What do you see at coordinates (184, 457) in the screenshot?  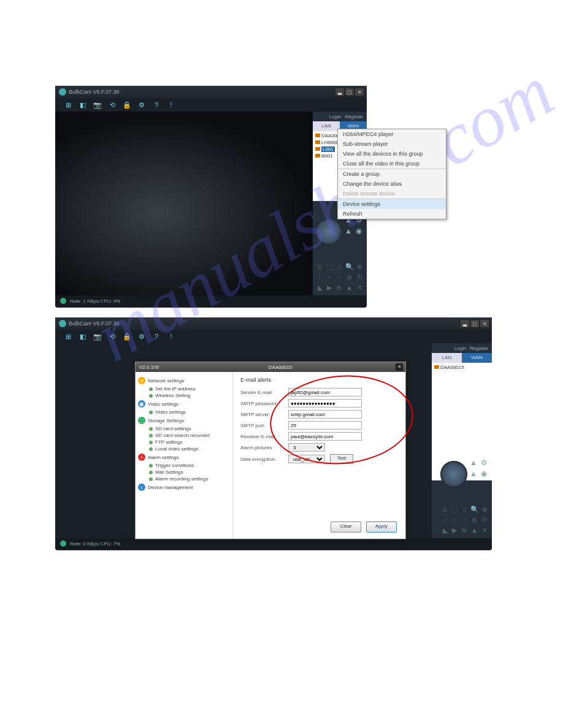 I see `tree-alarm: !Alarm settings` at bounding box center [184, 457].